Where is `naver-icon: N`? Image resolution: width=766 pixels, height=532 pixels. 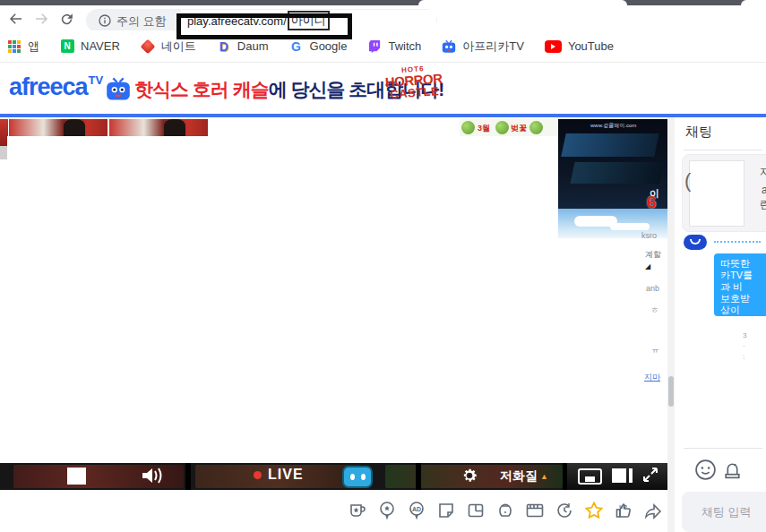 naver-icon: N is located at coordinates (67, 47).